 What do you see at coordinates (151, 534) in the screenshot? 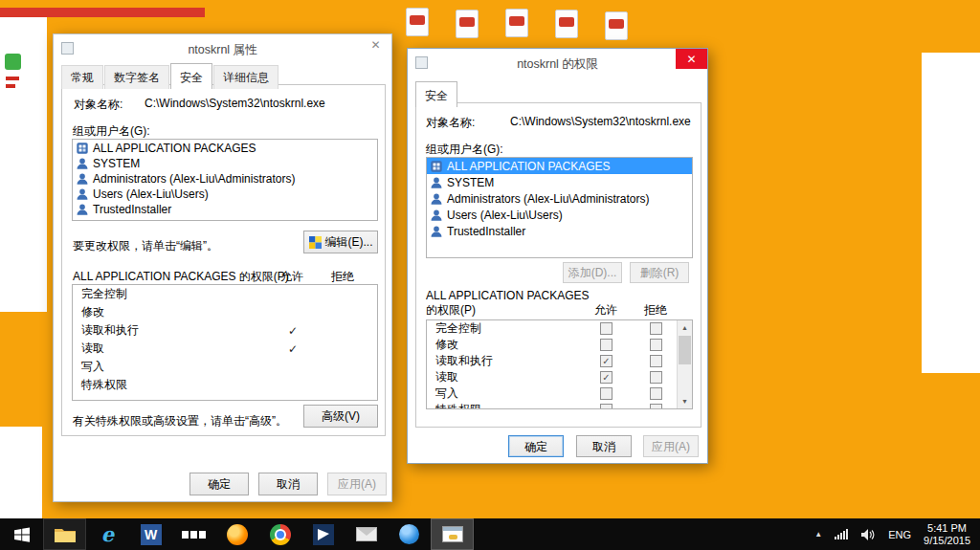
I see `taskbar-word: W` at bounding box center [151, 534].